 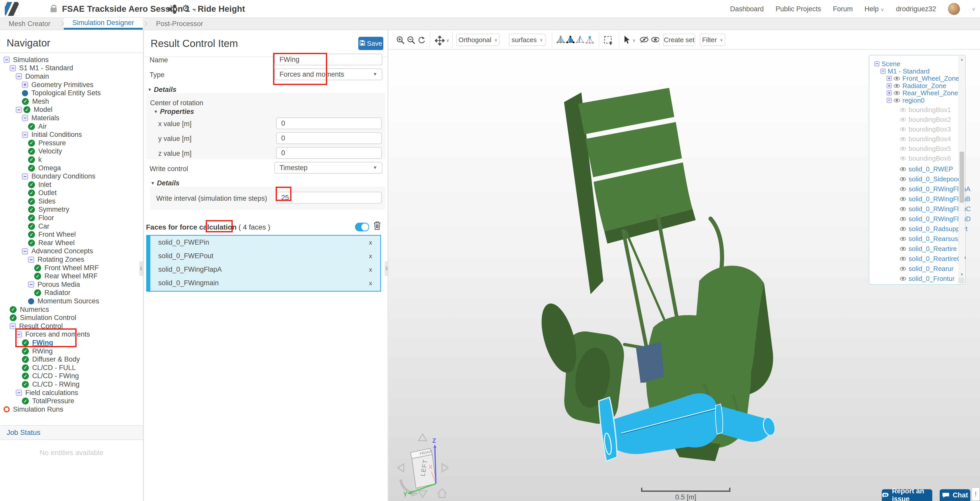 What do you see at coordinates (571, 40) in the screenshot?
I see `select-face-icon` at bounding box center [571, 40].